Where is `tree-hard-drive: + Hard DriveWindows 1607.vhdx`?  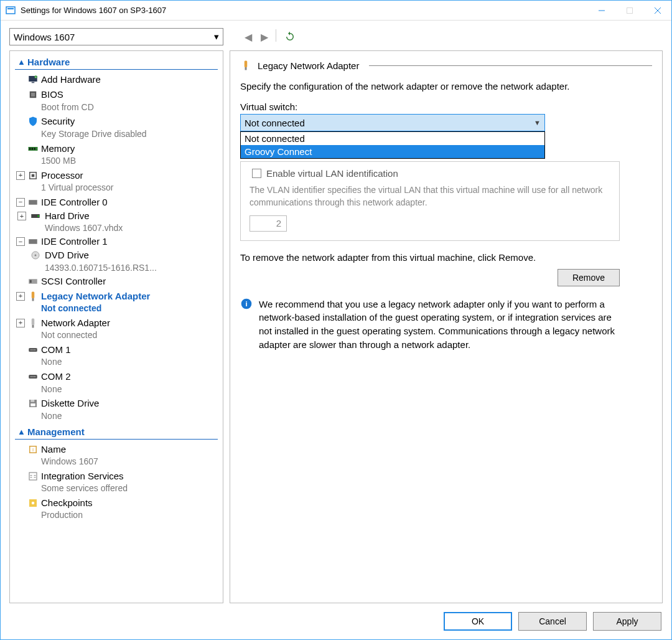 tree-hard-drive: + Hard DriveWindows 1607.vhdx is located at coordinates (116, 222).